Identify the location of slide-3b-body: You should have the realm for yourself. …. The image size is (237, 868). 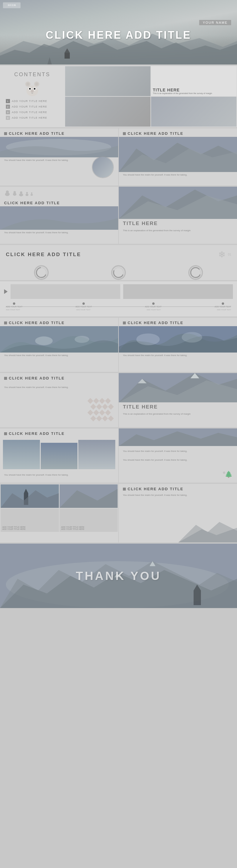
(178, 355).